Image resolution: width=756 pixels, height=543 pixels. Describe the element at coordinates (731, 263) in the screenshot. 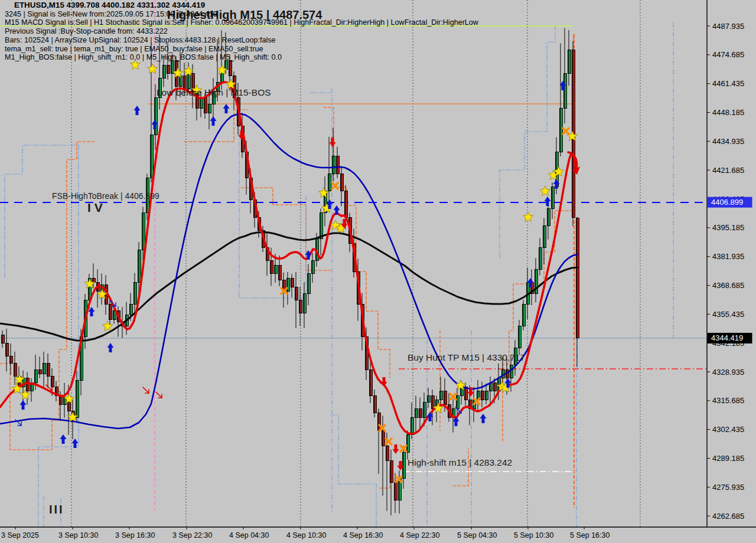

I see `price-axis` at that location.